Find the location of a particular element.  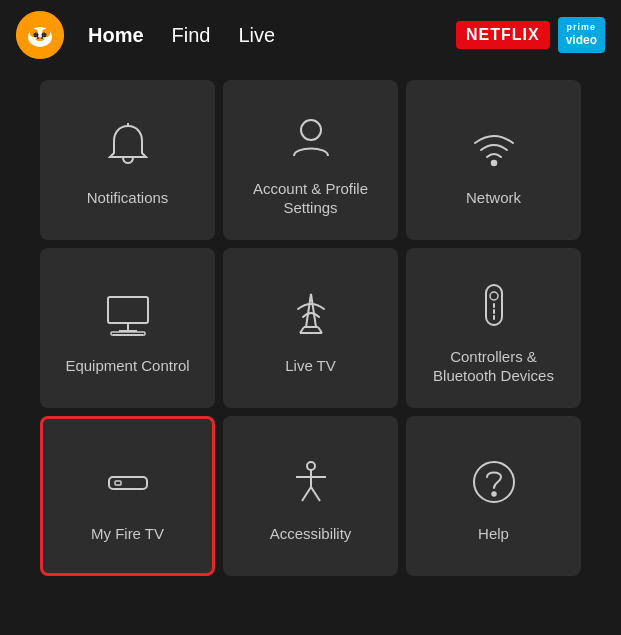

monitor-icon is located at coordinates (128, 314).